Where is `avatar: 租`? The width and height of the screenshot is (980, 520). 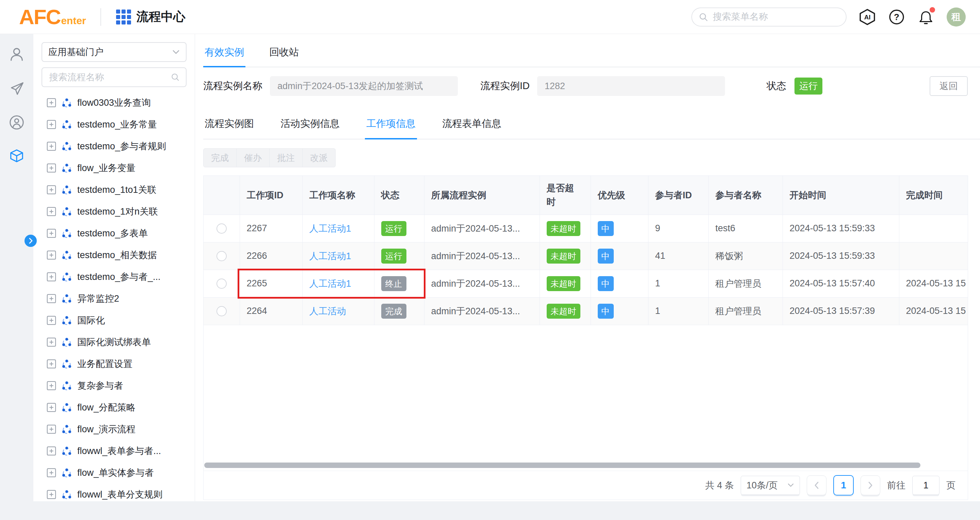 avatar: 租 is located at coordinates (956, 17).